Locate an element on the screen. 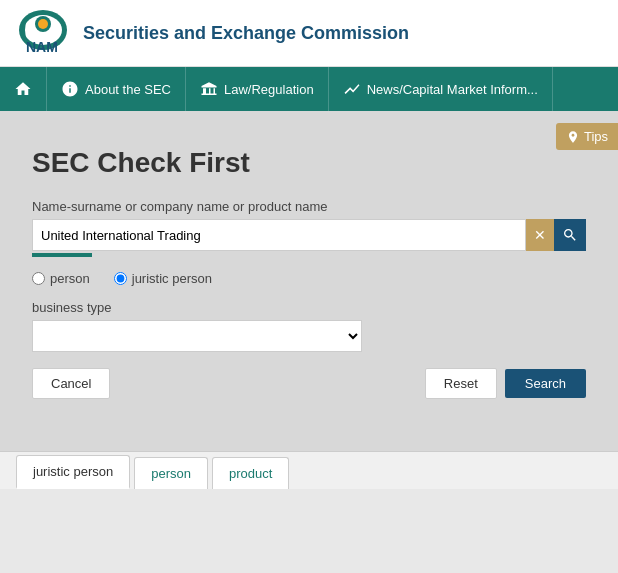 This screenshot has height=573, width=618. business-type-label: business type is located at coordinates (309, 308).